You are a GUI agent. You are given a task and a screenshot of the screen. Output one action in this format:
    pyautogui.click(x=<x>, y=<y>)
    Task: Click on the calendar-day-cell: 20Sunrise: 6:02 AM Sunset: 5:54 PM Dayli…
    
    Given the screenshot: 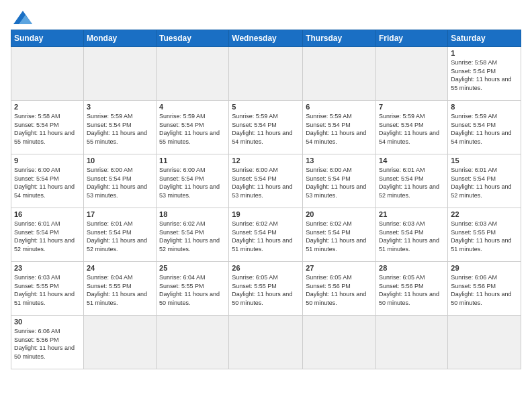 What is the action you would take?
    pyautogui.click(x=340, y=235)
    